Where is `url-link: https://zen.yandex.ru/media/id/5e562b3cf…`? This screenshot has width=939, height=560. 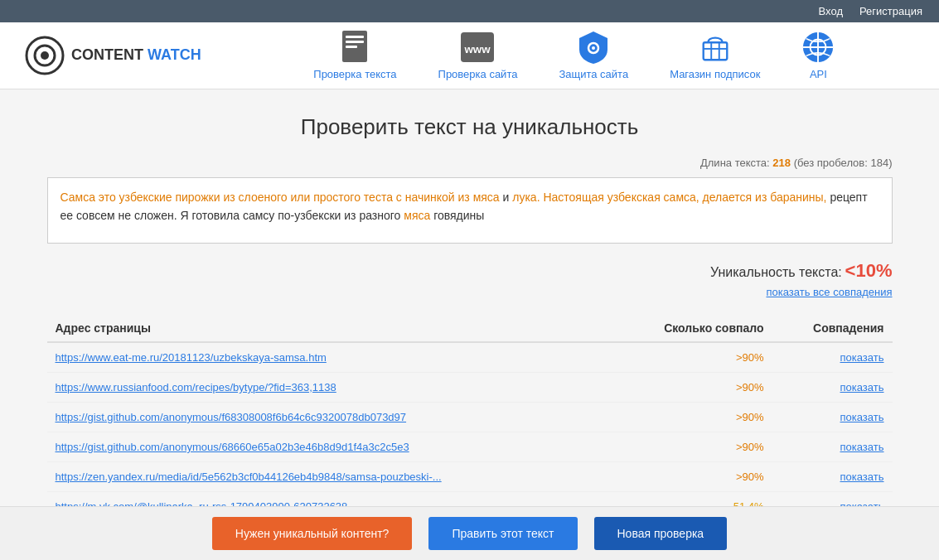
url-link: https://zen.yandex.ru/media/id/5e562b3cf… is located at coordinates (249, 477).